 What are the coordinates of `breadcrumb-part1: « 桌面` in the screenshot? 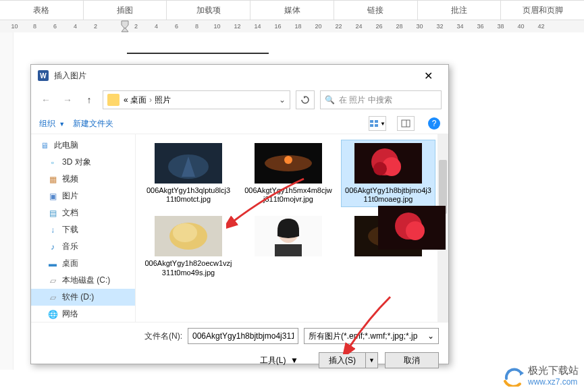 It's located at (135, 100).